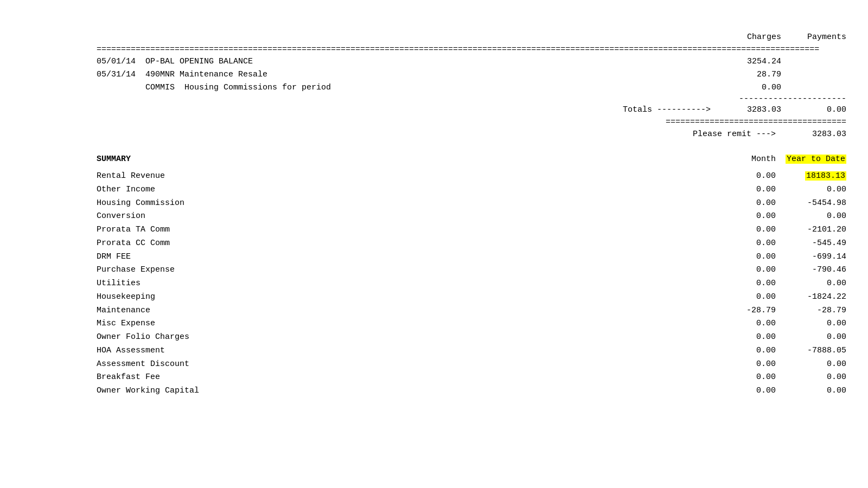 The image size is (868, 488). What do you see at coordinates (811, 230) in the screenshot?
I see `summary-ytd-4: -2101.20` at bounding box center [811, 230].